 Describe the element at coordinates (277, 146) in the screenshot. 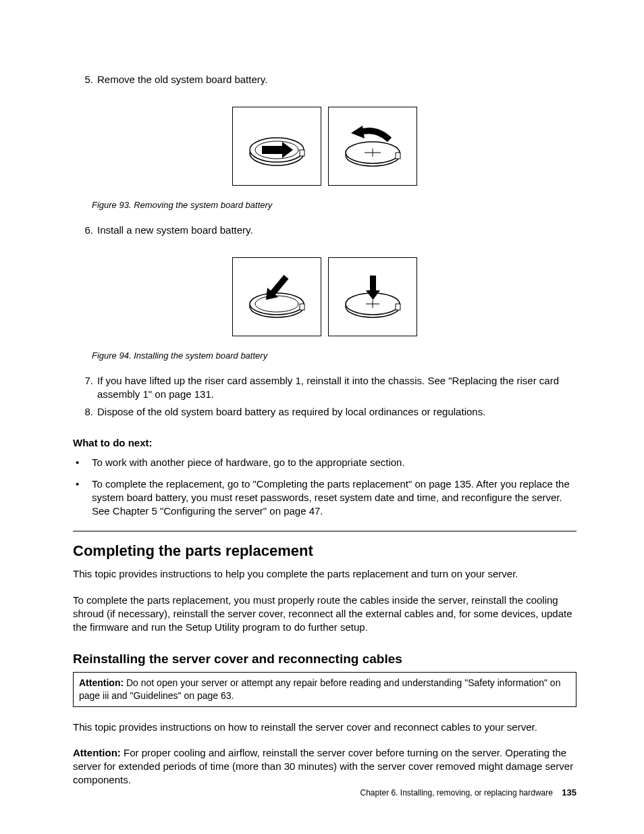

I see `battery-remove-slide-icon` at that location.